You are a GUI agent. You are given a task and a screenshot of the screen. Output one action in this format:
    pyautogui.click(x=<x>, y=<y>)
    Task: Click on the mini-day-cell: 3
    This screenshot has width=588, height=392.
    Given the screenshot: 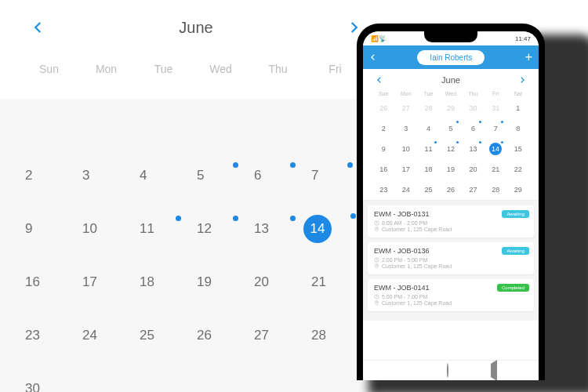 What is the action you would take?
    pyautogui.click(x=406, y=129)
    